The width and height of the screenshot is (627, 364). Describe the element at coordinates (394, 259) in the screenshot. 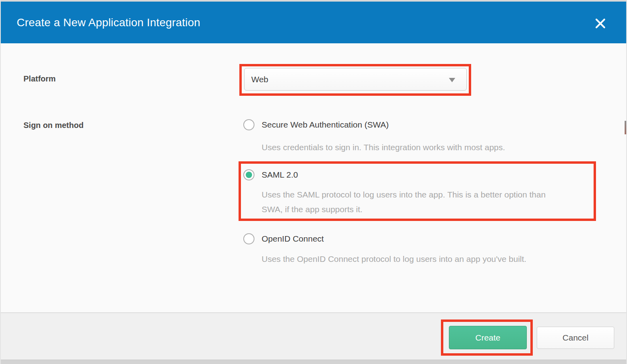

I see `option-description-openid: Uses the OpenID Connect protocol to log …` at that location.